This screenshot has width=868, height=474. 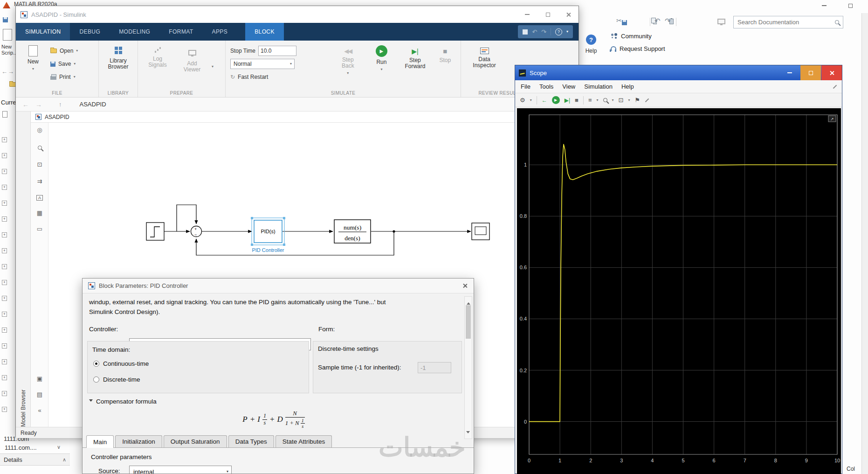 What do you see at coordinates (523, 100) in the screenshot?
I see `settings-gear-icon: ⚙` at bounding box center [523, 100].